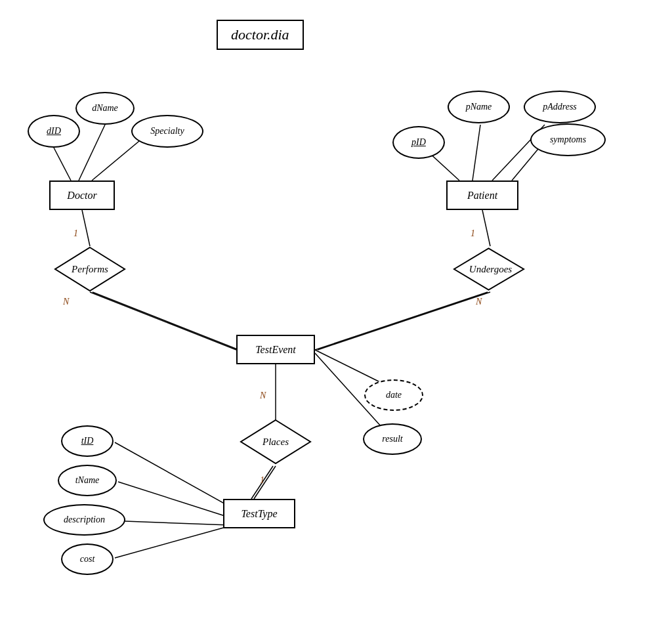  I want to click on relationship-performs, so click(90, 269).